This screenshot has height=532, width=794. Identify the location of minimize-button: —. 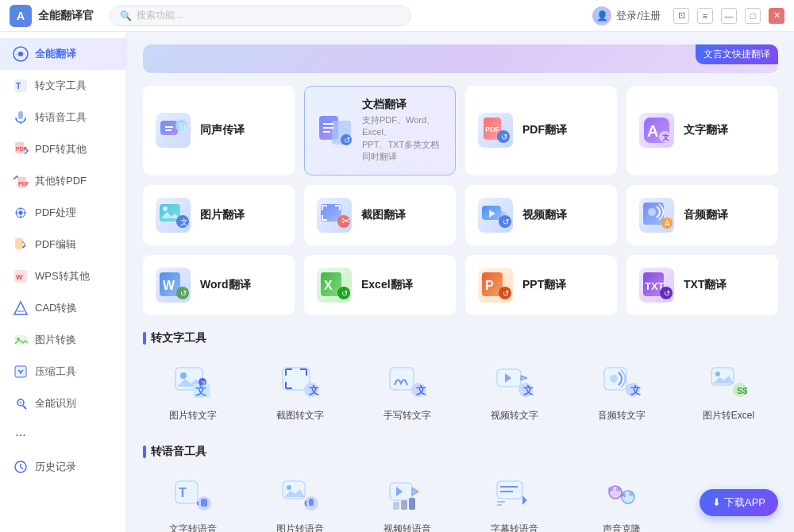
(729, 16).